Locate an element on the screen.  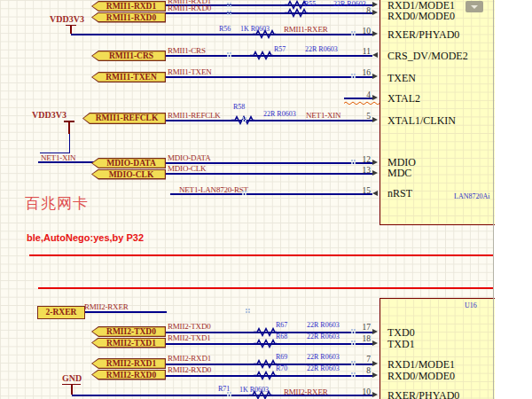
part-comment: LAN8720Ai is located at coordinates (472, 197).